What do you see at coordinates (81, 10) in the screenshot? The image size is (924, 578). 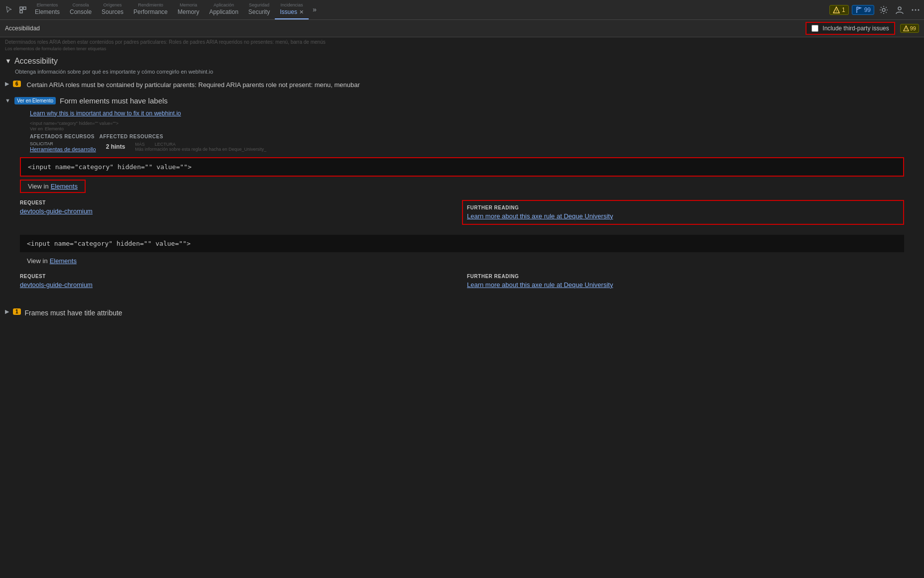 I see `tab-console: Consola Console` at bounding box center [81, 10].